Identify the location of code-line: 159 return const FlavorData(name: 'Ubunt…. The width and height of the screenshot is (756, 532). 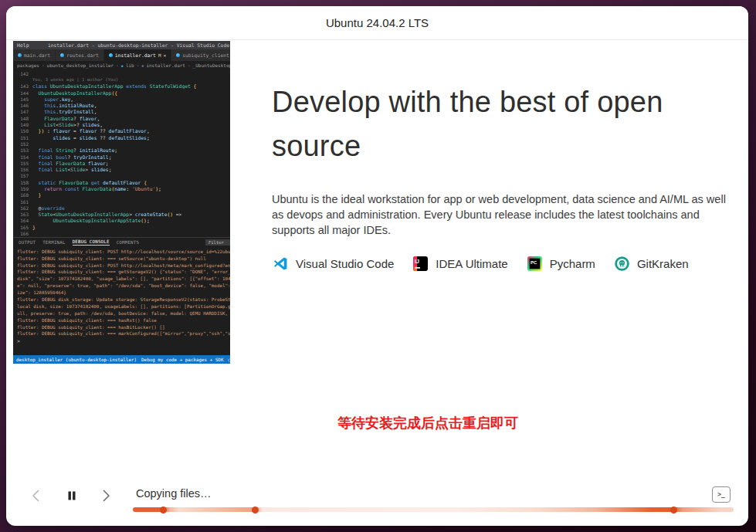
(122, 188).